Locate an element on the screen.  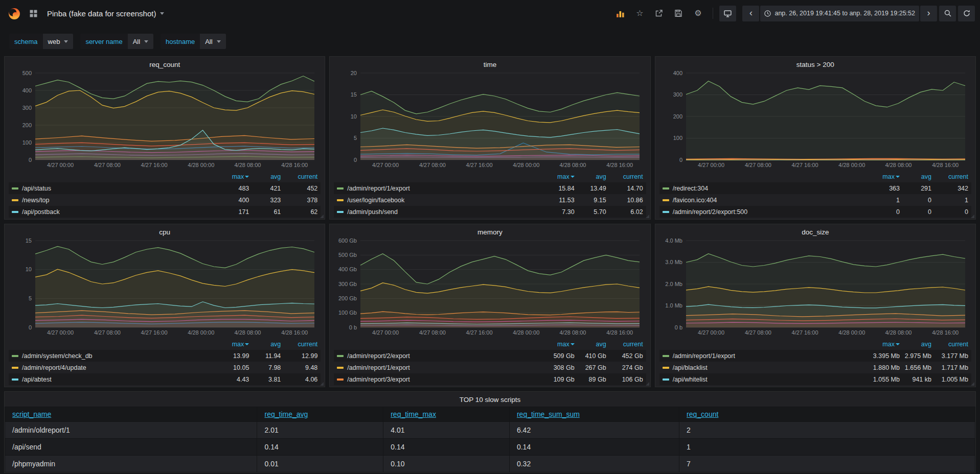
legend-series-name: /admin/report/4/update is located at coordinates (113, 368).